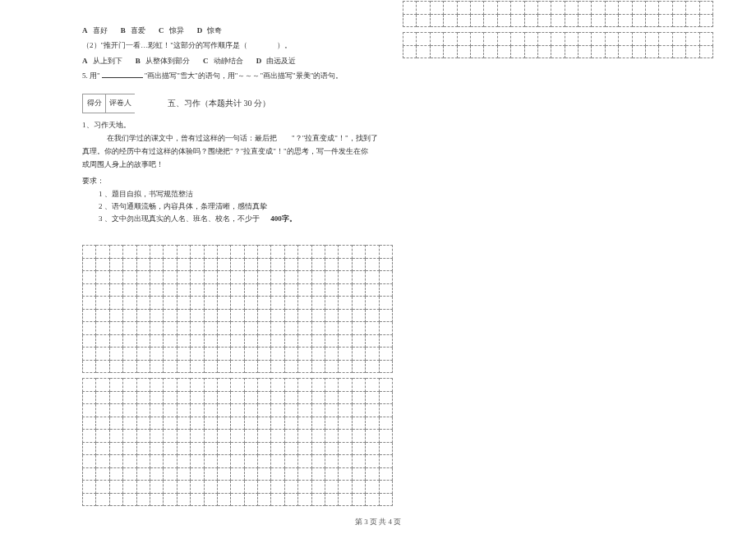 The height and width of the screenshot is (534, 756). What do you see at coordinates (234, 76) in the screenshot?
I see `question-5: 5. 用""画出描写"雪大"的语句，用"～～～"画出描写"景美"的语句。` at bounding box center [234, 76].